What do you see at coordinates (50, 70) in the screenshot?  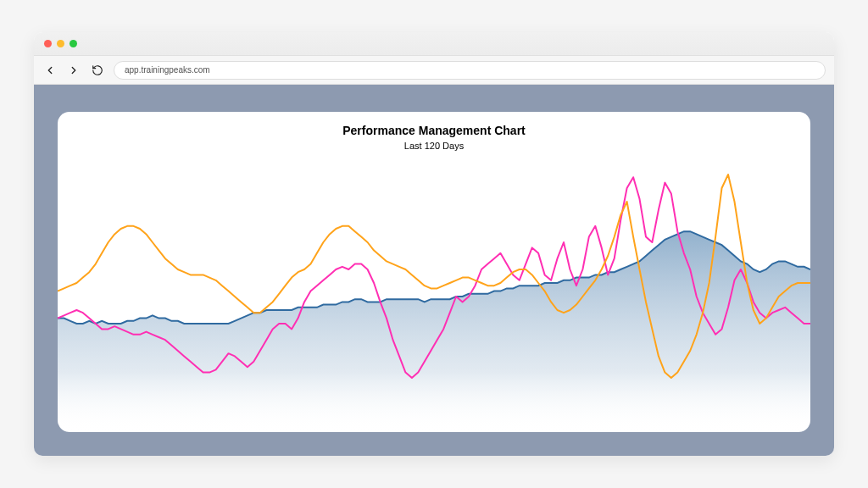 I see `back-button` at bounding box center [50, 70].